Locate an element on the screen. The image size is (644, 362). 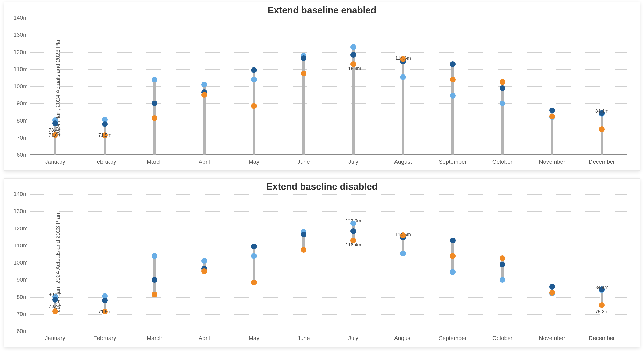
y-tick-label: 140m is located at coordinates (20, 194).